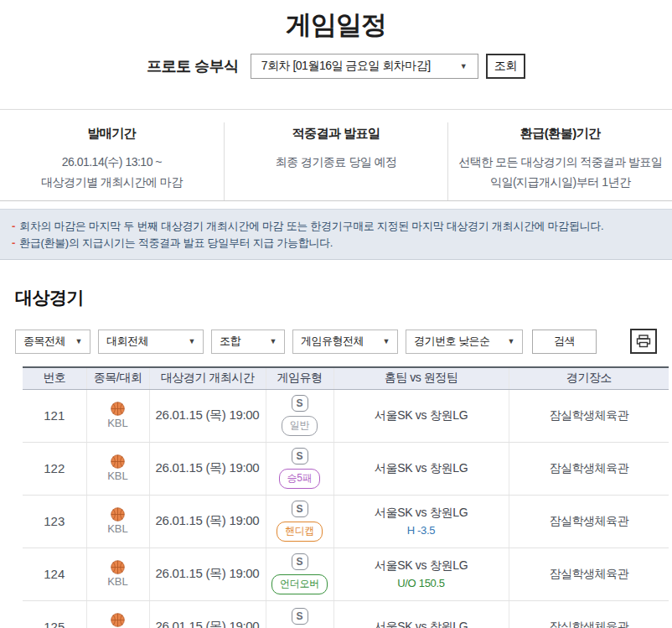 The image size is (672, 628). What do you see at coordinates (336, 22) in the screenshot?
I see `page-title: 게임일정` at bounding box center [336, 22].